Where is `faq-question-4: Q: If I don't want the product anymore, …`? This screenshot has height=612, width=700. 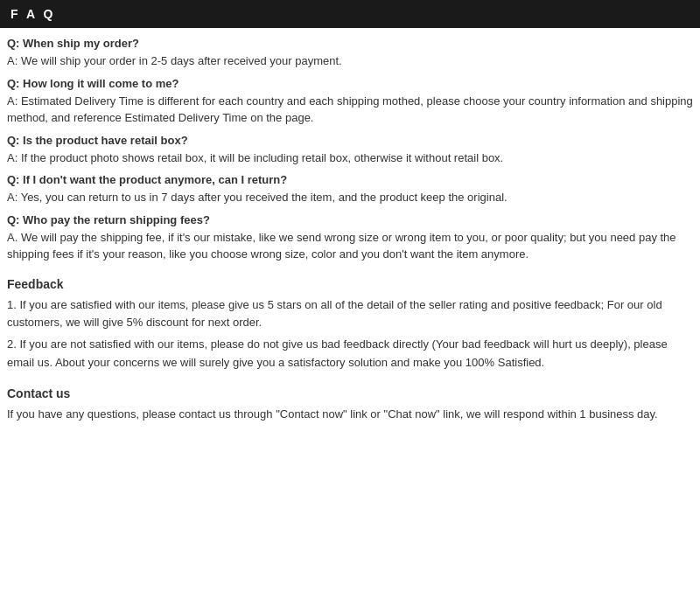
faq-question-4: Q: If I don't want the product anymore, … is located at coordinates (350, 180).